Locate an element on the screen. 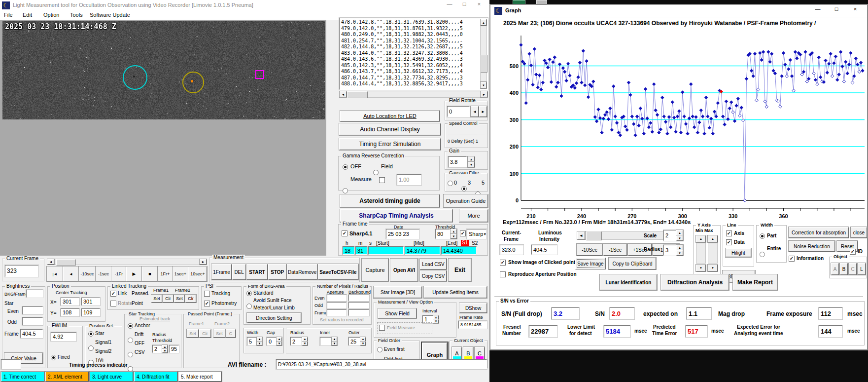 The height and width of the screenshot is (382, 868). object-l-select-button: L is located at coordinates (862, 269).